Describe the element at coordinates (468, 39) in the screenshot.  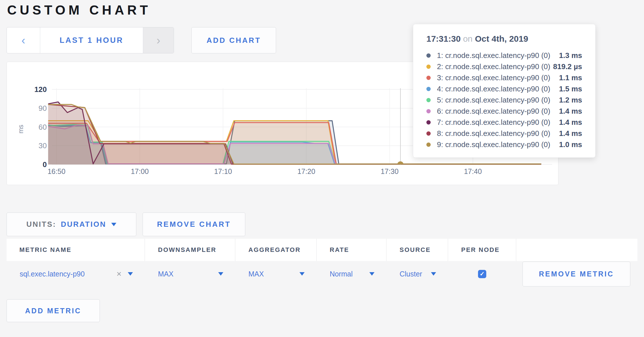
I see `tooltip-on-word: on` at that location.